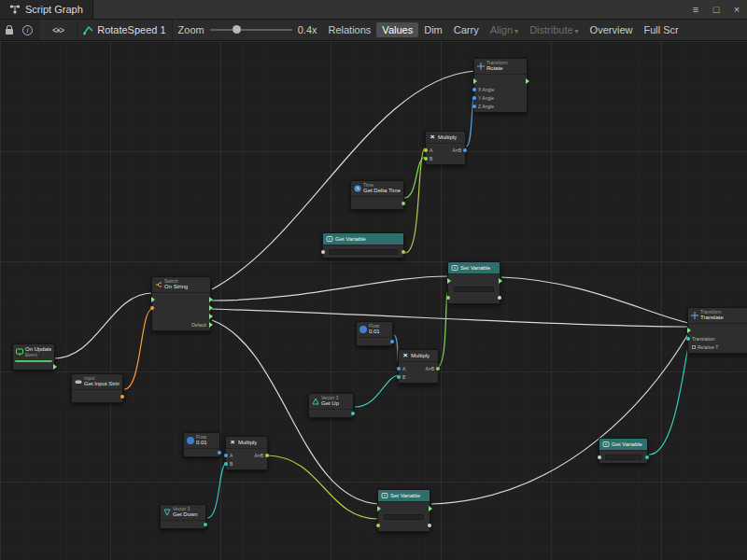 The height and width of the screenshot is (560, 747). What do you see at coordinates (34, 357) in the screenshot?
I see `node-on-update: On Update Event` at bounding box center [34, 357].